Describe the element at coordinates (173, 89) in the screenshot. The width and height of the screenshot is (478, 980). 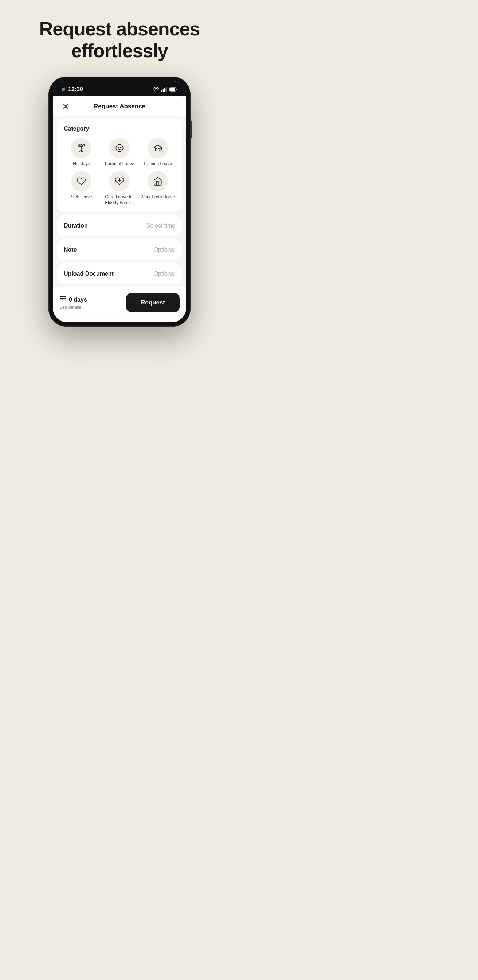
I see `battery-icon` at that location.